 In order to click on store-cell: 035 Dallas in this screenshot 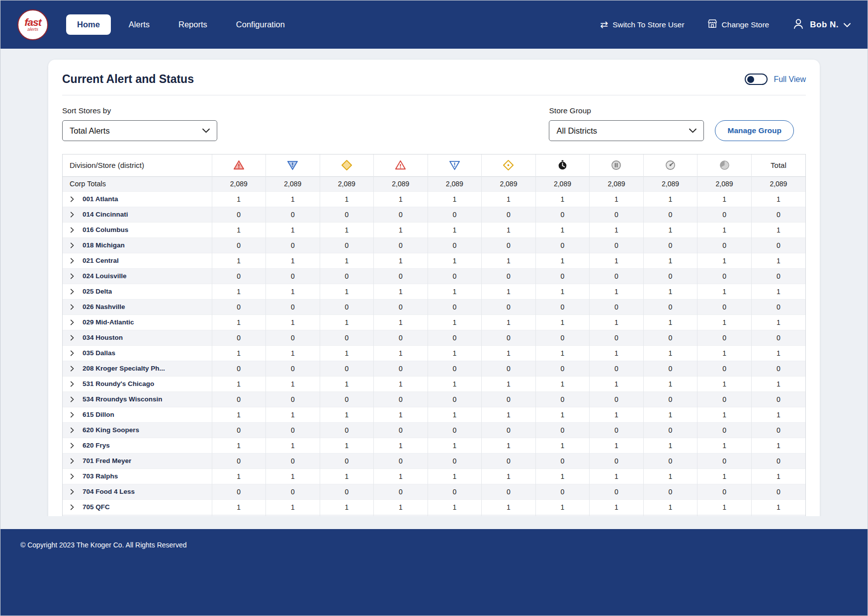, I will do `click(137, 353)`.